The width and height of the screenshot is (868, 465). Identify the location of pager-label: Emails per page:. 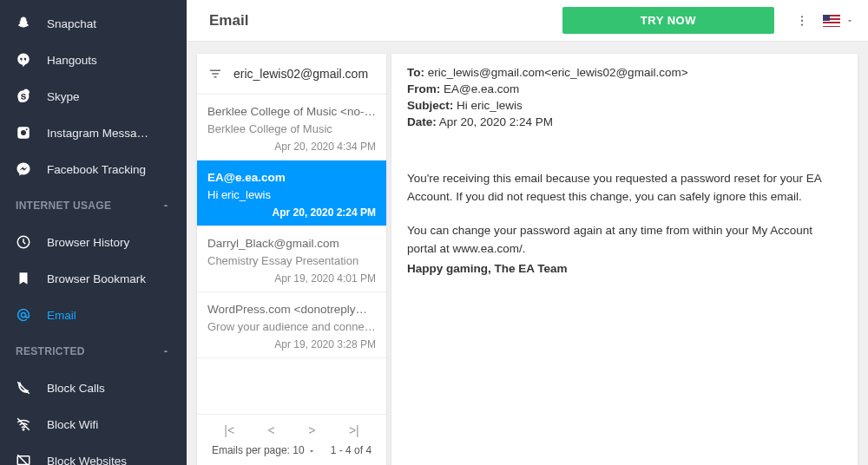
(251, 450).